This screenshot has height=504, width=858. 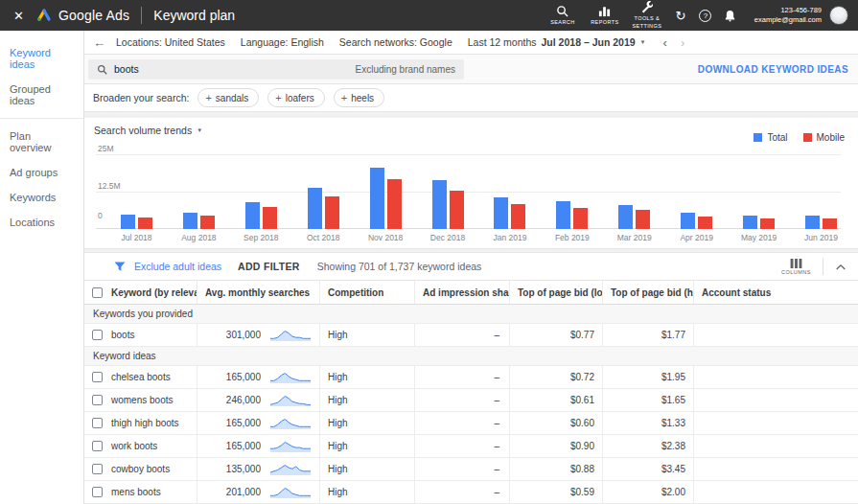 I want to click on keyword-cell: boots, so click(x=123, y=335).